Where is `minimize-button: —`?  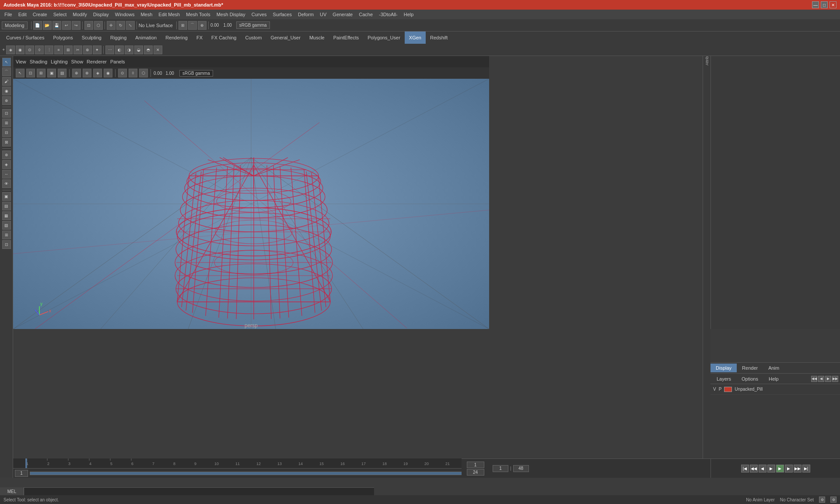 minimize-button: — is located at coordinates (816, 5).